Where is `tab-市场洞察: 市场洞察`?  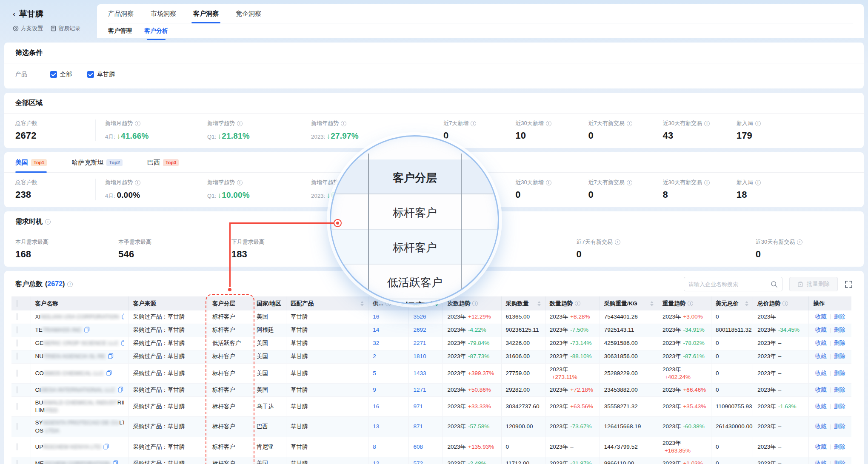 tab-市场洞察: 市场洞察 is located at coordinates (163, 16).